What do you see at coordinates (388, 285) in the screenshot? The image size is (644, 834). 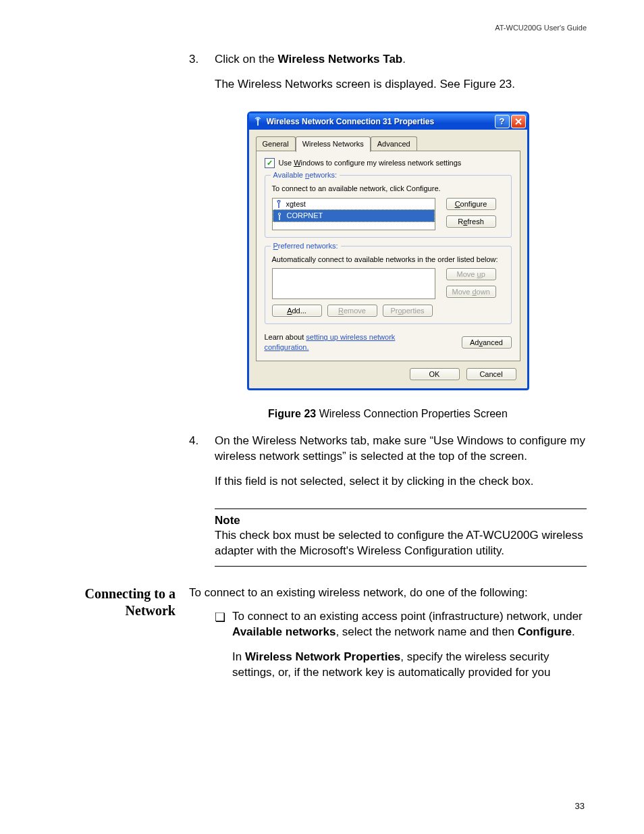 I see `preferred-networks-group: Preferred networks: Automatically connec…` at bounding box center [388, 285].